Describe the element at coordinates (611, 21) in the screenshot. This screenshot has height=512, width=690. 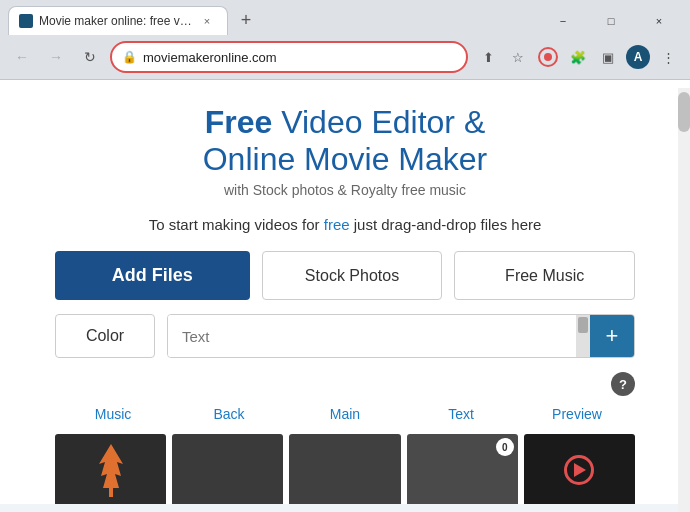
I see `maximize-button: □` at that location.